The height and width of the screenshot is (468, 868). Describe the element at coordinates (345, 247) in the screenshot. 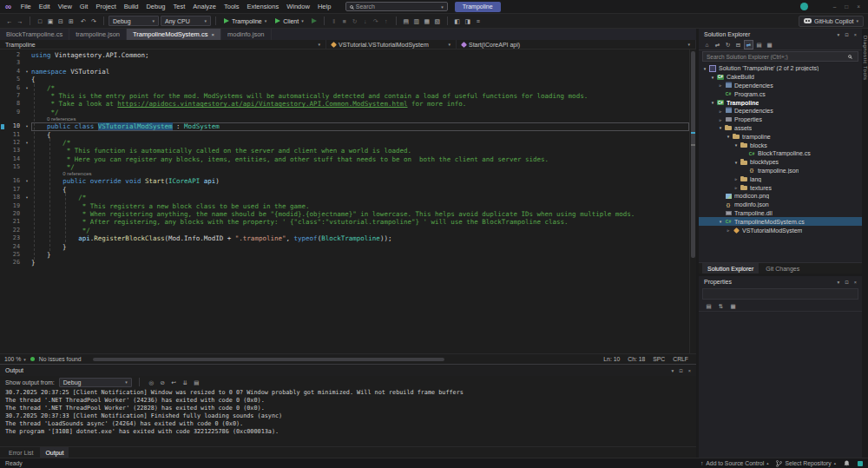

I see `code-line-24: 24 }` at that location.